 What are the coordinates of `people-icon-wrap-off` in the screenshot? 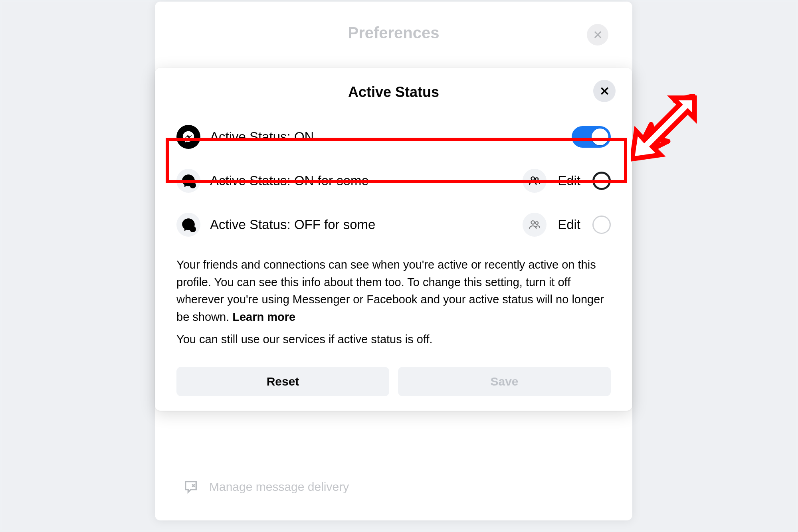 It's located at (535, 225).